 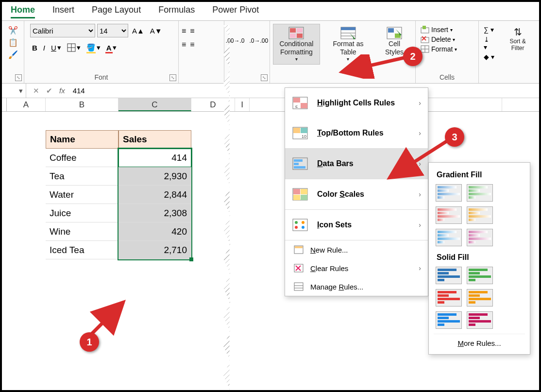 I want to click on tab-power-pivot: Power Pivot, so click(x=236, y=12).